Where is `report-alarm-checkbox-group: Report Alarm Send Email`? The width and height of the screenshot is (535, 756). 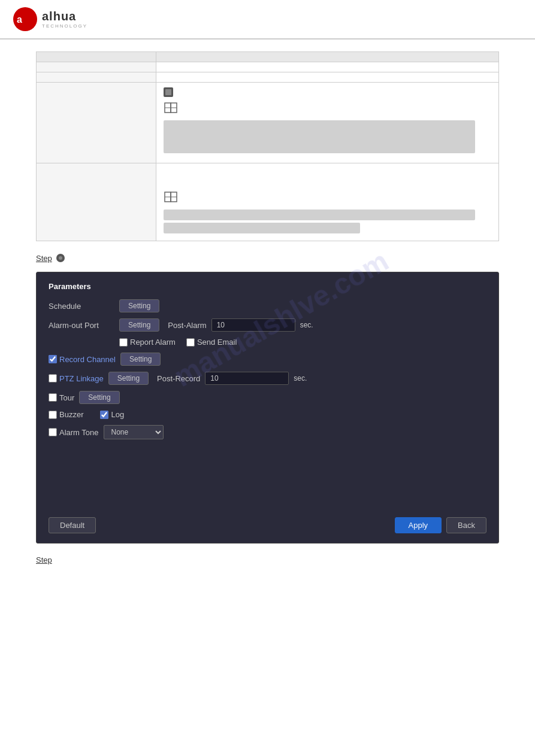
report-alarm-checkbox-group: Report Alarm Send Email is located at coordinates (178, 342).